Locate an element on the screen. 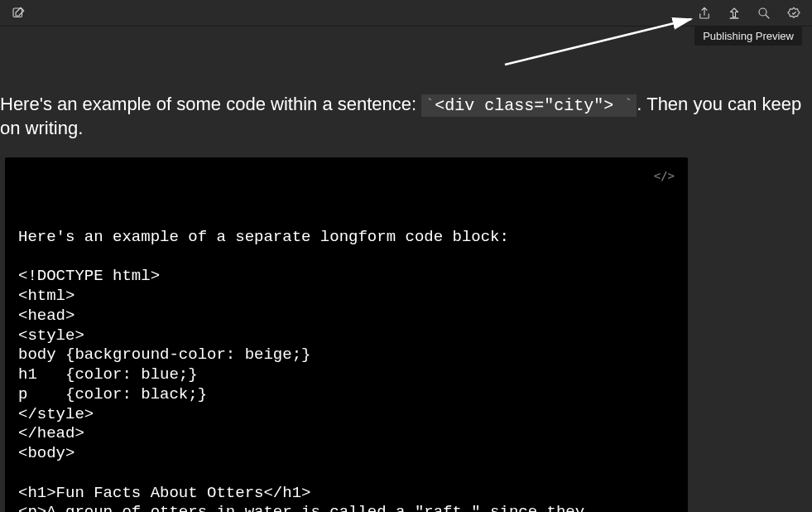 Image resolution: width=812 pixels, height=512 pixels. compose-icon is located at coordinates (18, 13).